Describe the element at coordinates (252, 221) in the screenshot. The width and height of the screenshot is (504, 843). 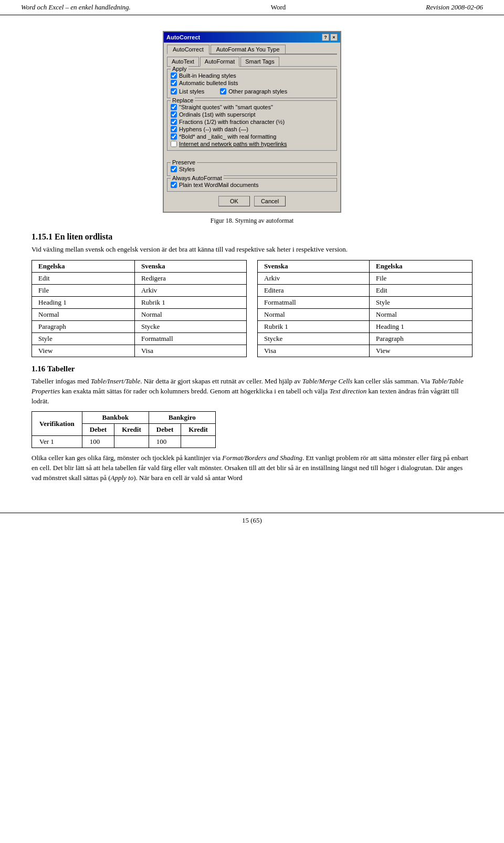
I see `figure-caption: Figur 18. Styrning av autoformat` at that location.